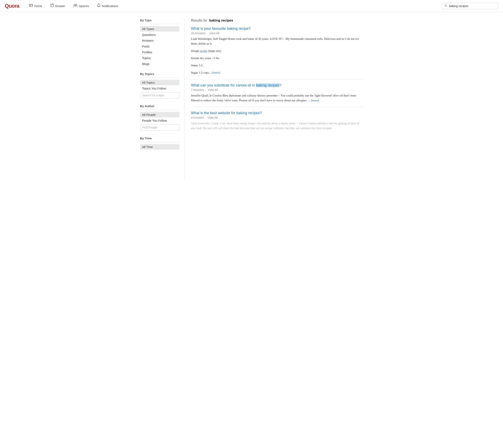  Describe the element at coordinates (277, 73) in the screenshot. I see `result-1-para-5: Sugar 1.5 cups... (more)` at that location.